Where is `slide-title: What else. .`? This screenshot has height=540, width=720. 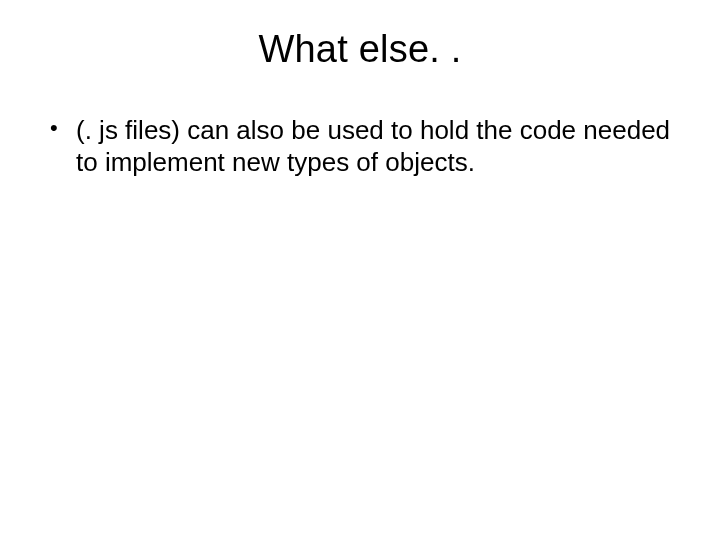 slide-title: What else. . is located at coordinates (360, 50).